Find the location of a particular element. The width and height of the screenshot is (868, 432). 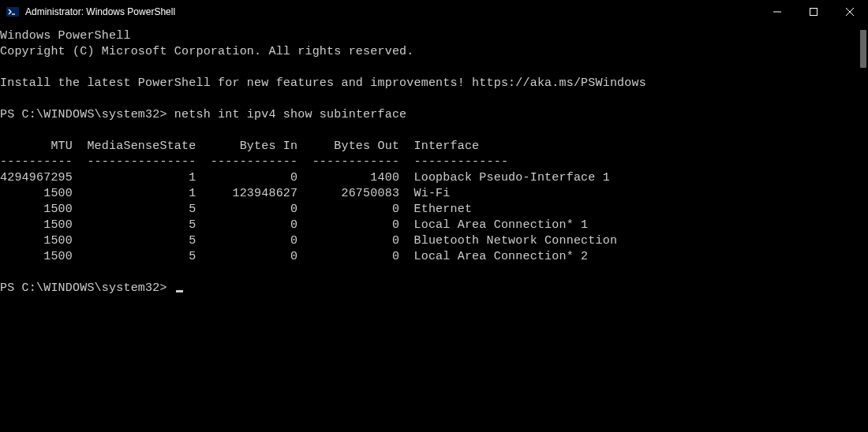

banner-line: Windows PowerShell is located at coordinates (65, 36).